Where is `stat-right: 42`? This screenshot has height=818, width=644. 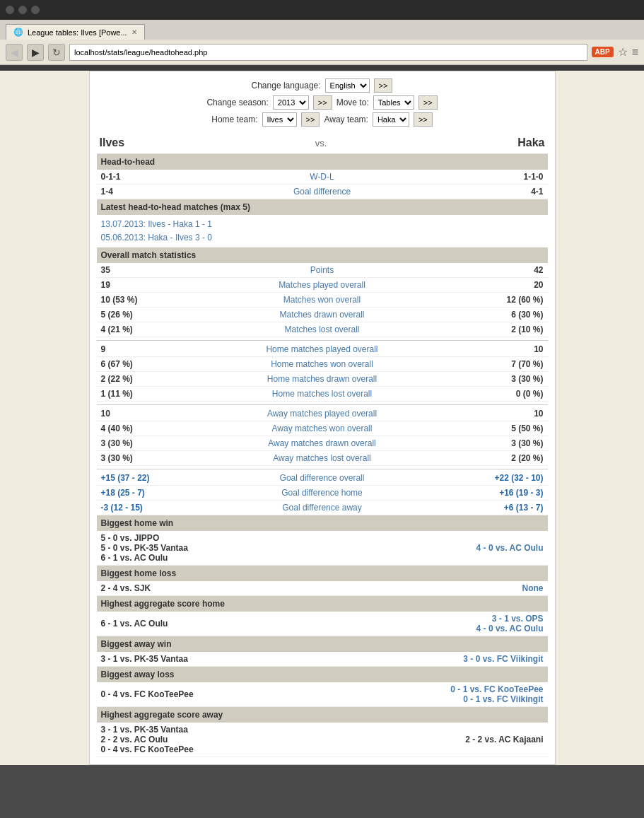
stat-right: 42 is located at coordinates (501, 270).